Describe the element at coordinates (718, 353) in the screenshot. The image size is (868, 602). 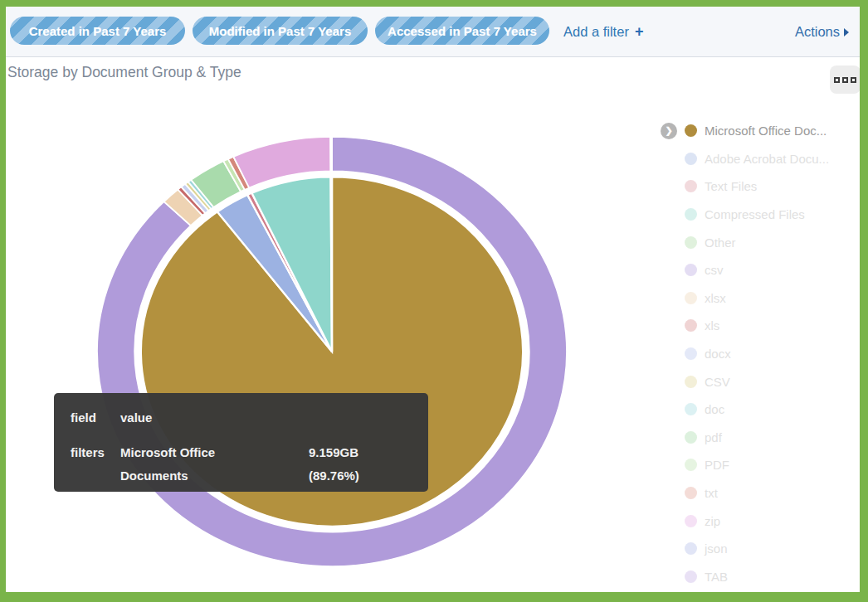
I see `legend-label: docx` at that location.